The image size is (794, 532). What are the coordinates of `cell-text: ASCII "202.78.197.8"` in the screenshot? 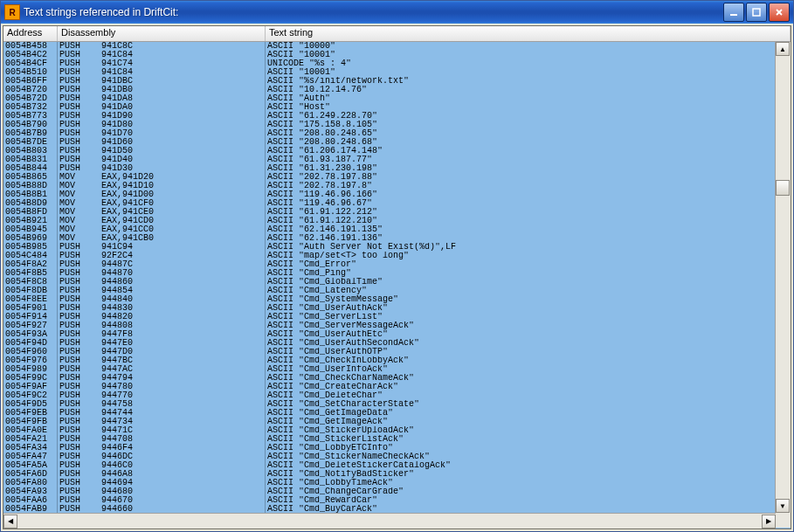 It's located at (521, 186).